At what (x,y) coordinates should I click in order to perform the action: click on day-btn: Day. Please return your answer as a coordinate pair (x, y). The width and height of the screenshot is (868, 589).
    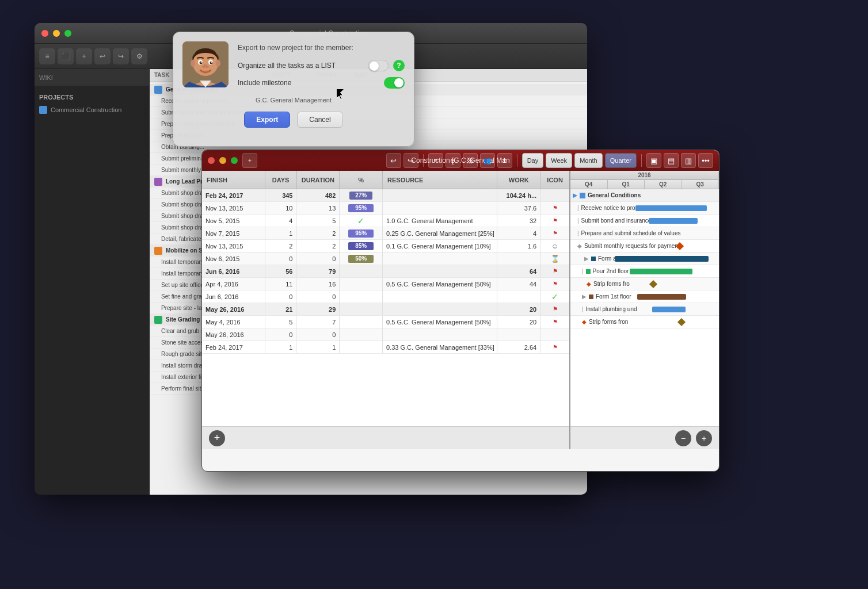
    Looking at the image, I should click on (533, 160).